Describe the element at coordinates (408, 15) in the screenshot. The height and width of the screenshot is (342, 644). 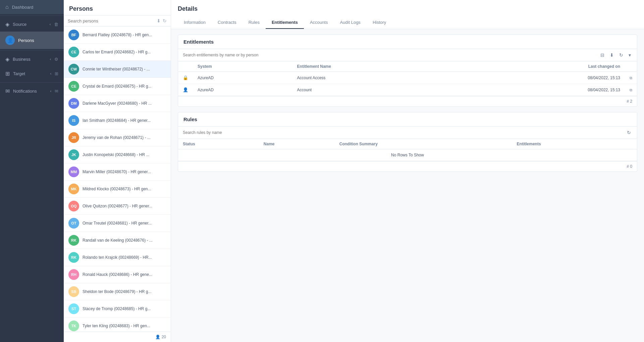
I see `details-header: Details InformationContractsRulesEntitle…` at that location.